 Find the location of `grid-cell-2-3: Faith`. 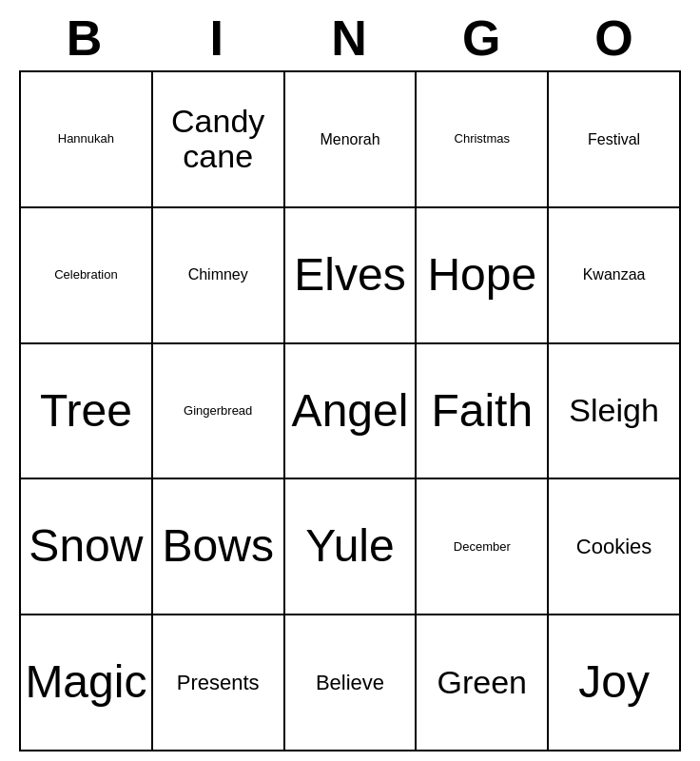

grid-cell-2-3: Faith is located at coordinates (481, 411).